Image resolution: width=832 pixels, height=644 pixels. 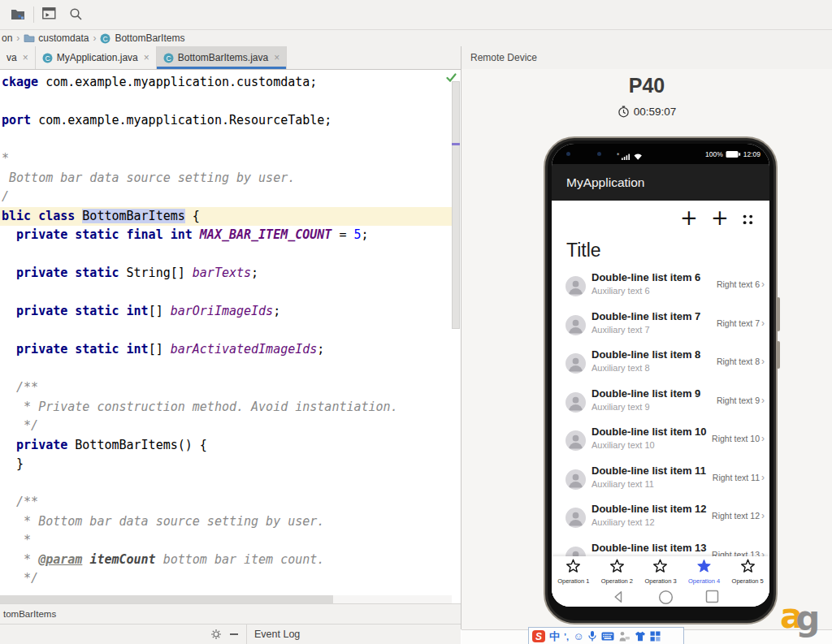 What do you see at coordinates (606, 183) in the screenshot?
I see `app-title: MyApplication` at bounding box center [606, 183].